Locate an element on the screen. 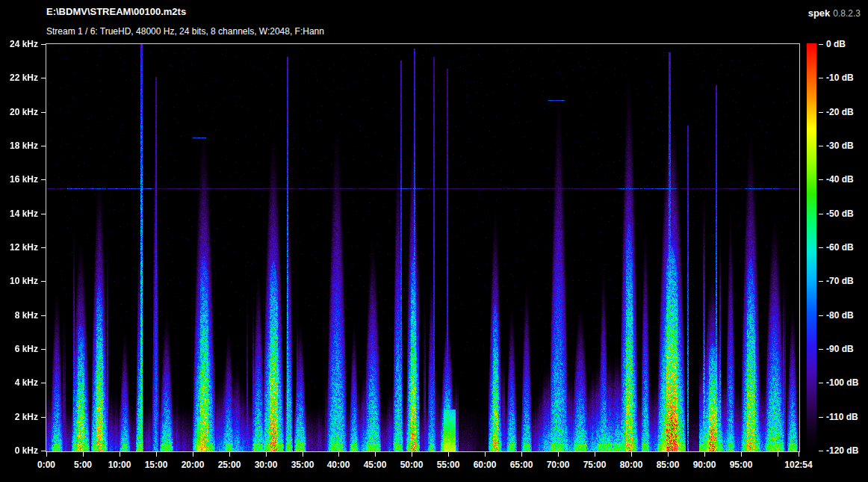 The height and width of the screenshot is (482, 868). db-tick-label: -30 dB is located at coordinates (847, 146).